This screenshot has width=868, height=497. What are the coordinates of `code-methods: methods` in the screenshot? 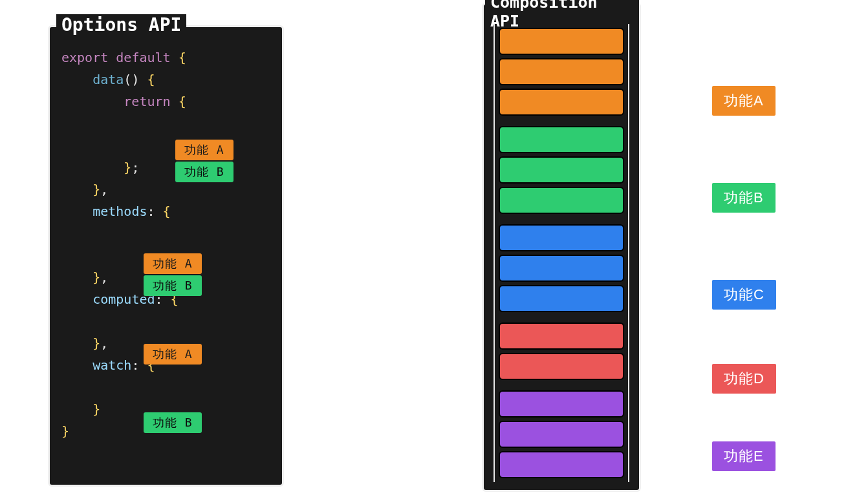 It's located at (120, 211).